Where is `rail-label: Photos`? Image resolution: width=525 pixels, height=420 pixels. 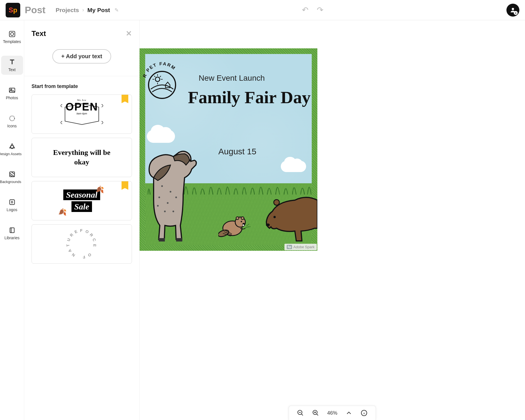 rail-label: Photos is located at coordinates (12, 98).